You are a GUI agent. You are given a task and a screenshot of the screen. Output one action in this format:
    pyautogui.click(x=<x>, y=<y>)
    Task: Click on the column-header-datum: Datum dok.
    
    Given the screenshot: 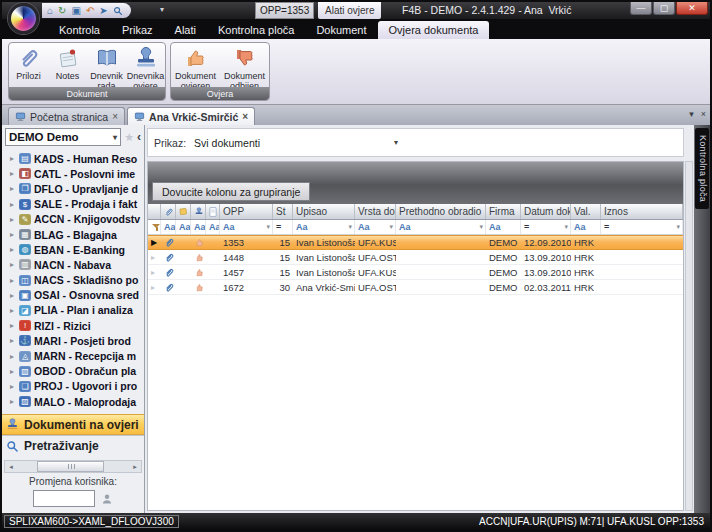 What is the action you would take?
    pyautogui.click(x=546, y=212)
    